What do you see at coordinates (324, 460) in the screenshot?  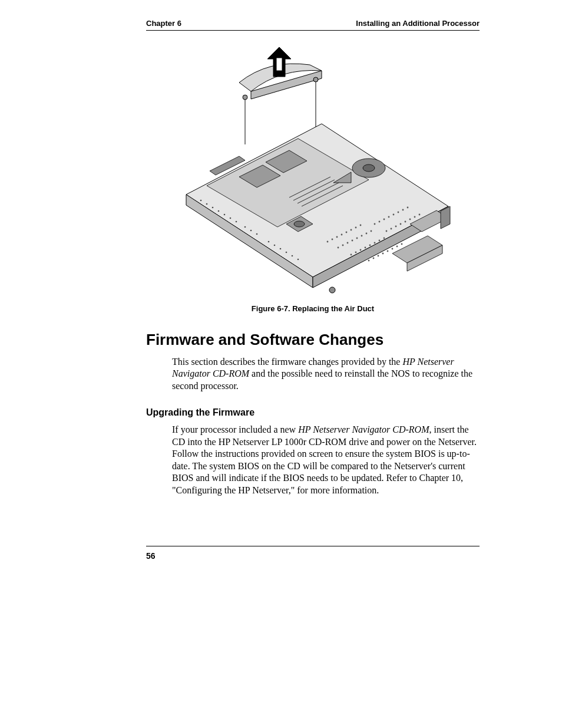 I see `sub-text-post: , insert the CD into the HP Netserver LP…` at bounding box center [324, 460].